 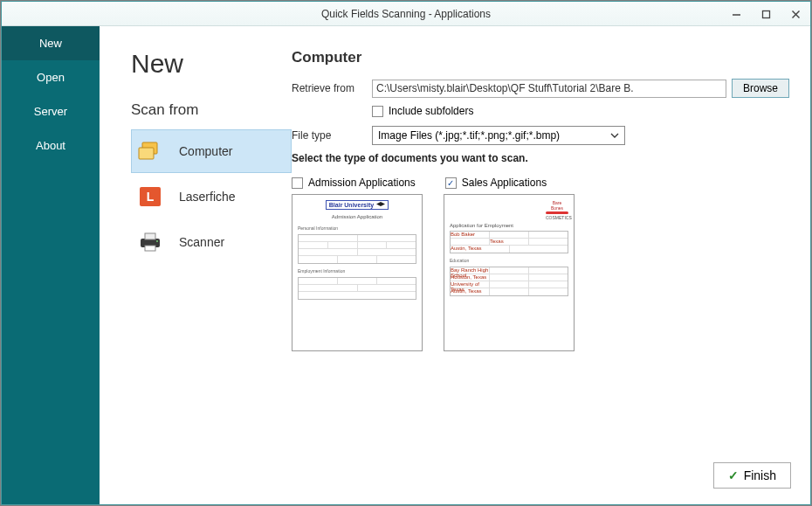 I want to click on folders-icon, so click(x=150, y=151).